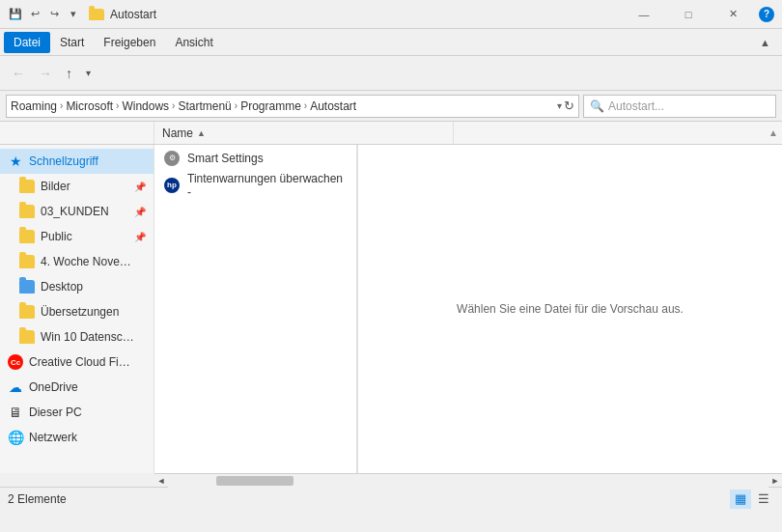 The image size is (782, 532). Describe the element at coordinates (44, 14) in the screenshot. I see `title-bar-icons: 💾 ↩ ↪ ▾` at that location.